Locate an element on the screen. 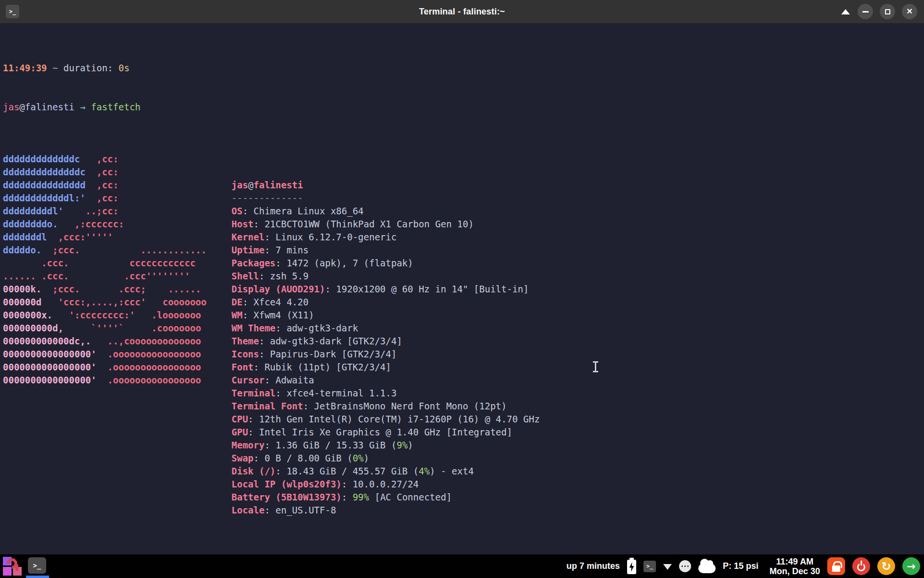 The width and height of the screenshot is (924, 578). logout-button: → is located at coordinates (911, 566).